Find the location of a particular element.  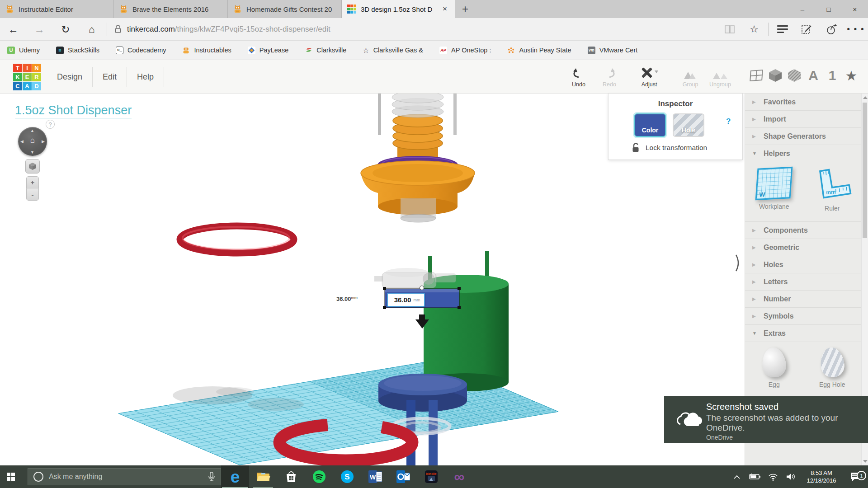

favorite-star-icon: ☆ is located at coordinates (754, 29).